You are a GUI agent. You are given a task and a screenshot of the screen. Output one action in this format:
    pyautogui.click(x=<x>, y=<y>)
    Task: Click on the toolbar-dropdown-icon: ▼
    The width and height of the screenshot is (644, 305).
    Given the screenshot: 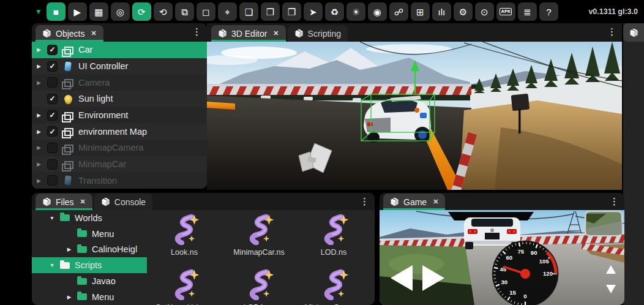 What is the action you would take?
    pyautogui.click(x=39, y=12)
    